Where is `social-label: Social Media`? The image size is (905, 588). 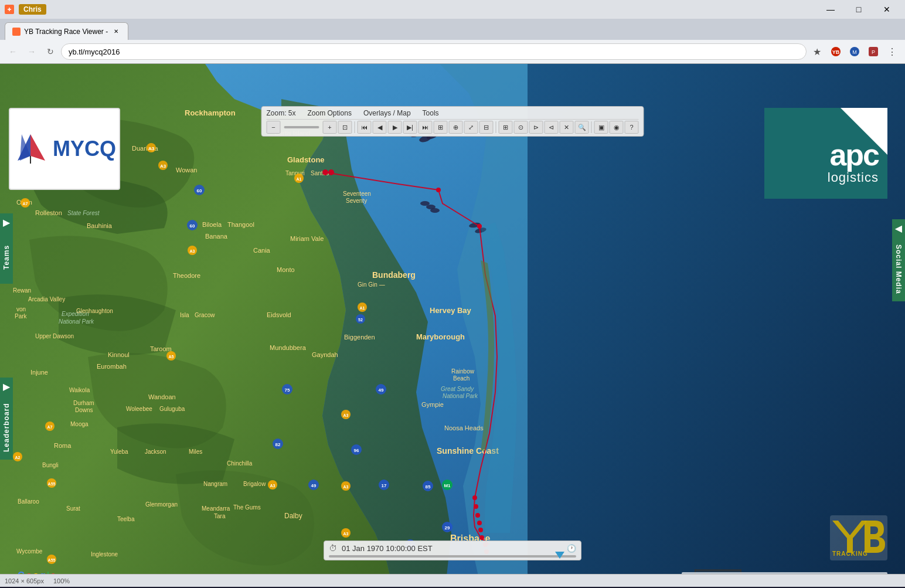 social-label: Social Media is located at coordinates (899, 269).